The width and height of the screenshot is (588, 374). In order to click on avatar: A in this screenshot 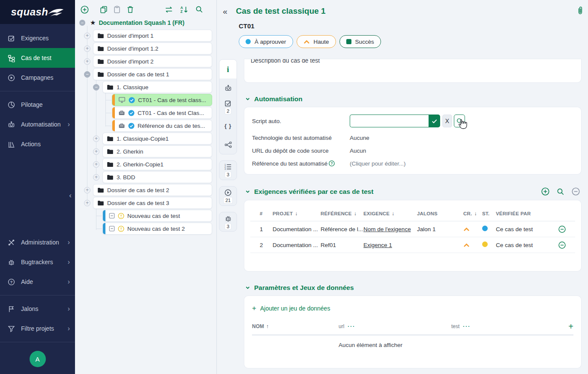, I will do `click(38, 359)`.